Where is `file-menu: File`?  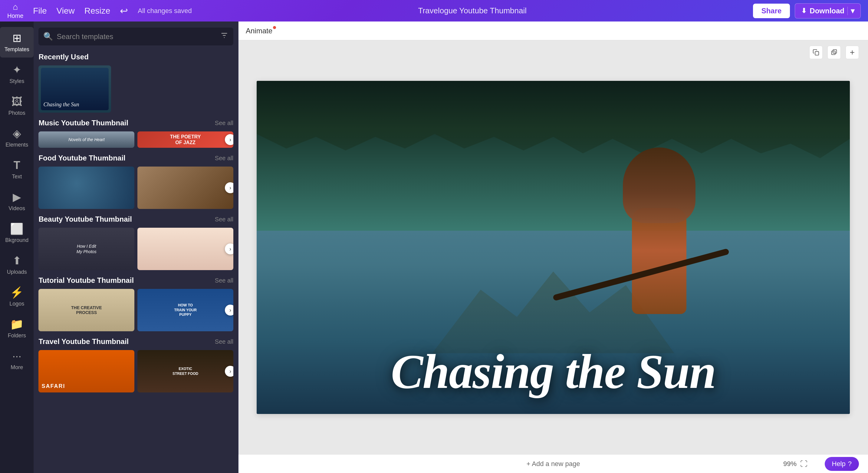 file-menu: File is located at coordinates (40, 11).